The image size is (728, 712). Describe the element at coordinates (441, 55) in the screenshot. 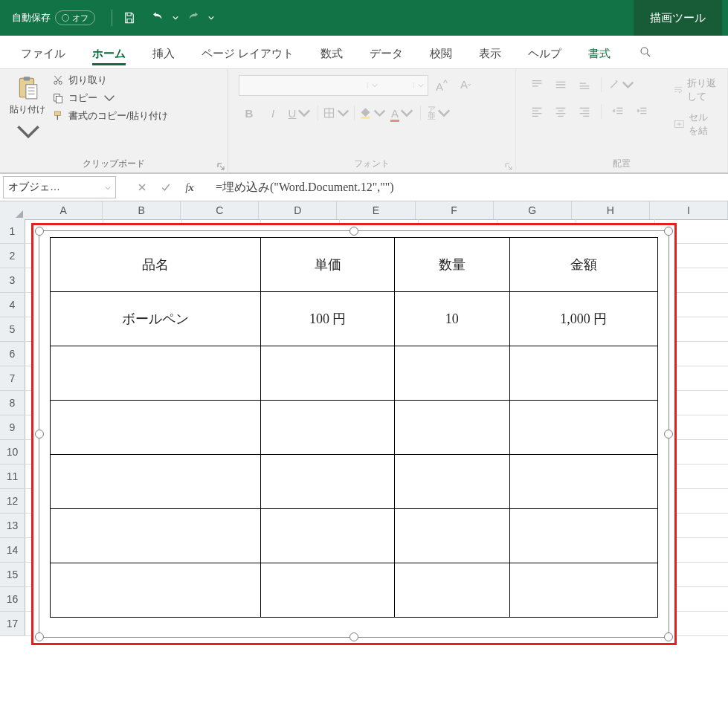

I see `tab-review: 校閲` at that location.